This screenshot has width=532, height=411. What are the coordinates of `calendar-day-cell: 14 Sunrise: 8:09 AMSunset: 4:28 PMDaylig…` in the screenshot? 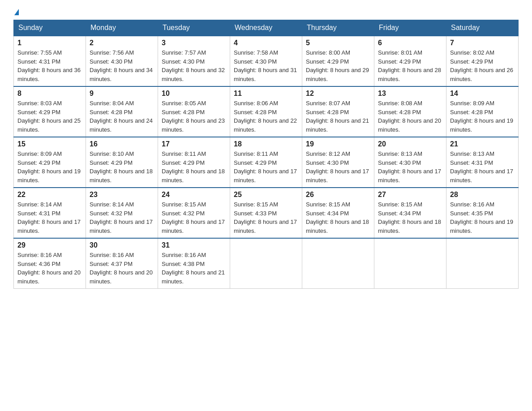 It's located at (483, 112).